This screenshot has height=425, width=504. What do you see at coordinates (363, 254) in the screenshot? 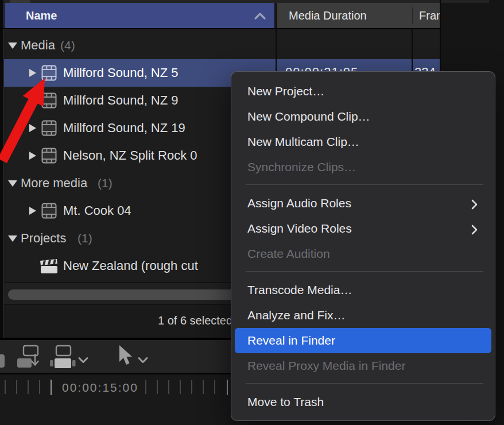
I see `menu-item-create-audition: Create Audition` at bounding box center [363, 254].